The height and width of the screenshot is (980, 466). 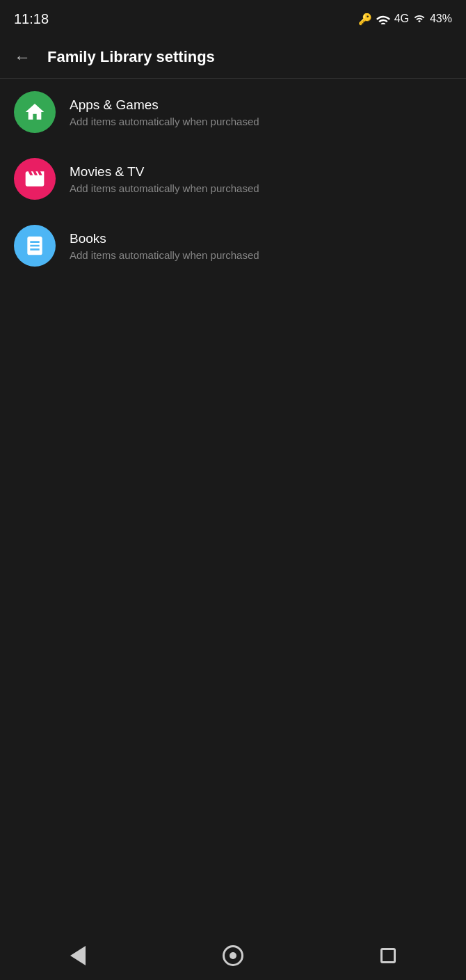 I want to click on status-icons: 🔑 4G 43%, so click(x=405, y=19).